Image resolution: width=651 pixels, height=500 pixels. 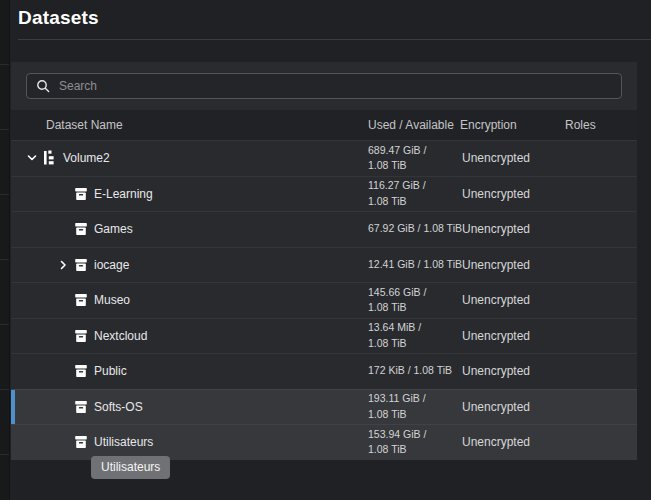 I want to click on dataset-name: Public, so click(x=110, y=371).